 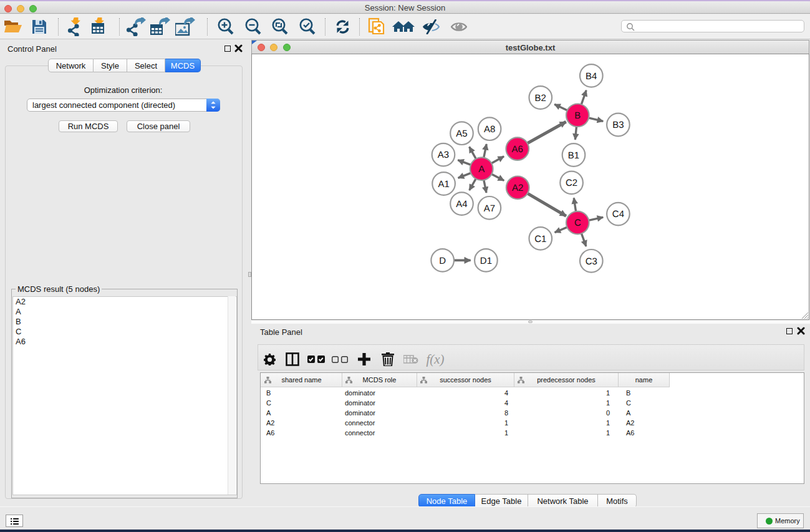 I want to click on svg-text: C, so click(x=577, y=223).